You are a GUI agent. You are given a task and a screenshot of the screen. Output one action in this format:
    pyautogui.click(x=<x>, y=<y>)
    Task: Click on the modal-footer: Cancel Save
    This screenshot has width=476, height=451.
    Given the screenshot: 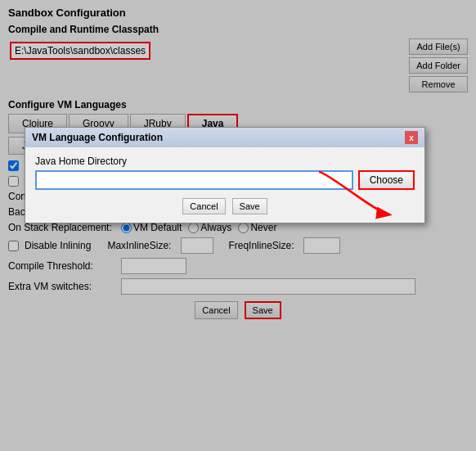 What is the action you would take?
    pyautogui.click(x=225, y=206)
    